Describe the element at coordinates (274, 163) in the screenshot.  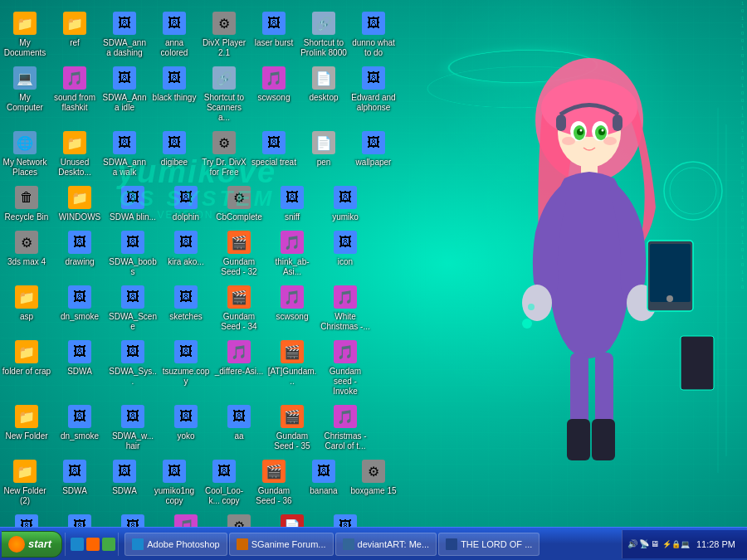
I see `icon-label: special treat` at that location.